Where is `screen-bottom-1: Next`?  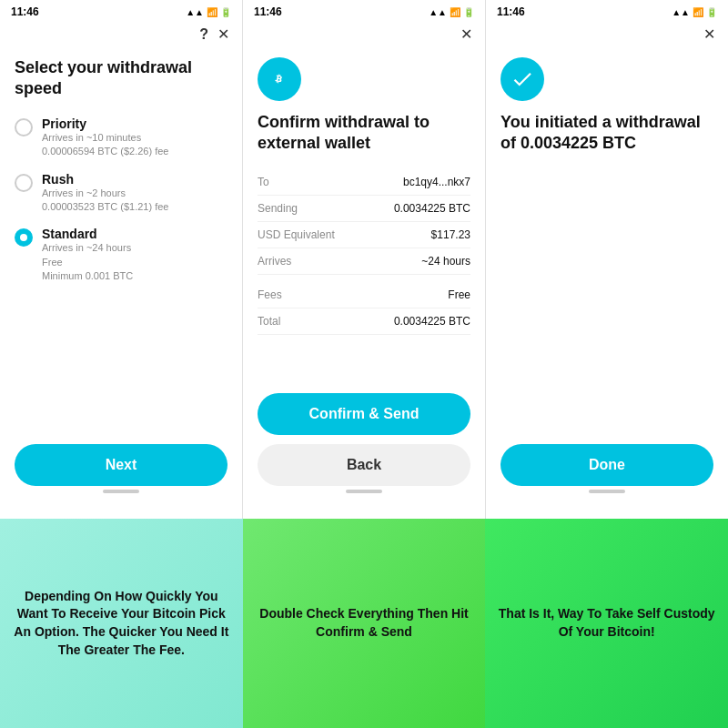
screen-bottom-1: Next is located at coordinates (121, 476).